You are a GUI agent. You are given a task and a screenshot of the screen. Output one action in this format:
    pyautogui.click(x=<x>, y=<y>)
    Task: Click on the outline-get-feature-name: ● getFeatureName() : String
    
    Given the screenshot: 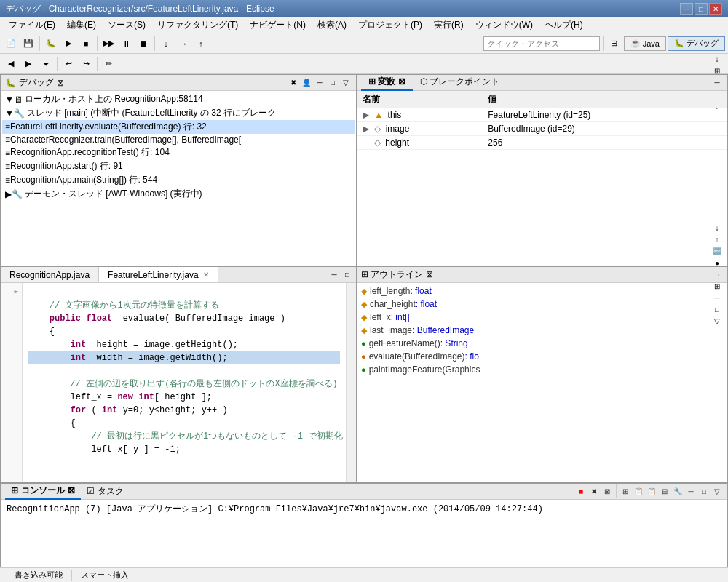 What is the action you would take?
    pyautogui.click(x=542, y=343)
    